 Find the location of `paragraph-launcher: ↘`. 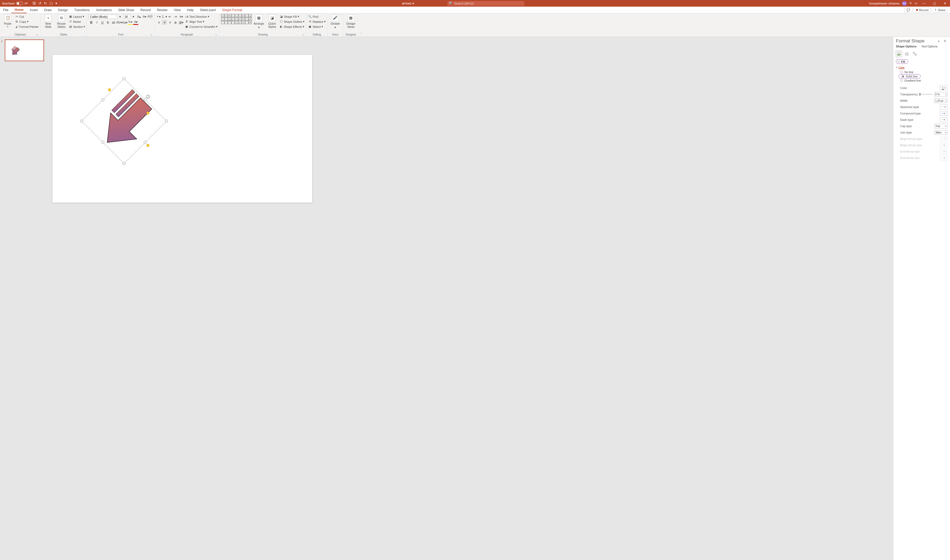

paragraph-launcher: ↘ is located at coordinates (216, 35).